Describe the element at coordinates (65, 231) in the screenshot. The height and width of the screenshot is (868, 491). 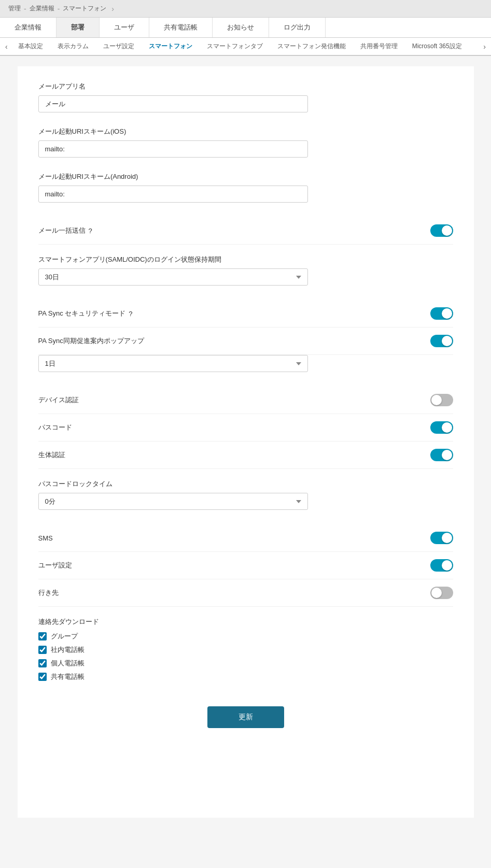
I see `mail-bulk-send-label: メール一括送信 ?` at that location.